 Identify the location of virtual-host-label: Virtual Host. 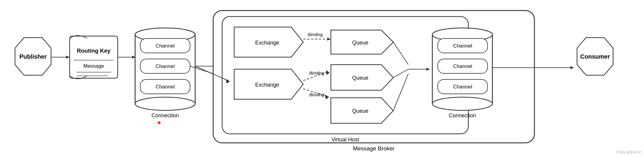
(345, 140).